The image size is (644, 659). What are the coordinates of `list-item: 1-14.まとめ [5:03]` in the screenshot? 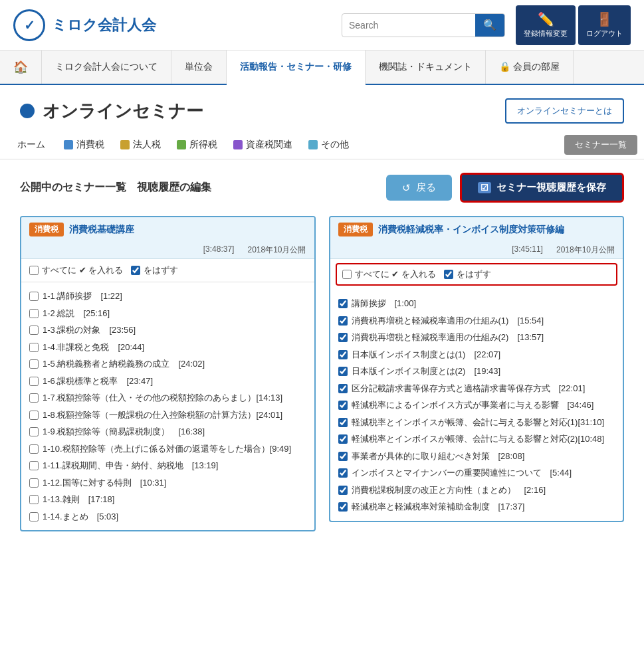 It's located at (167, 517).